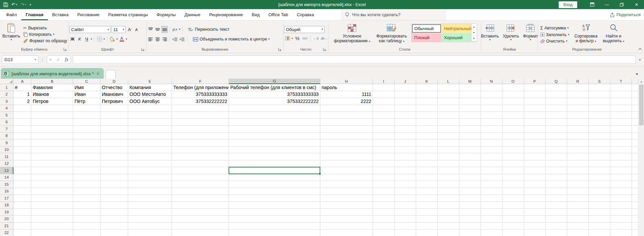  Describe the element at coordinates (448, 184) in the screenshot. I see `cell-L15` at that location.